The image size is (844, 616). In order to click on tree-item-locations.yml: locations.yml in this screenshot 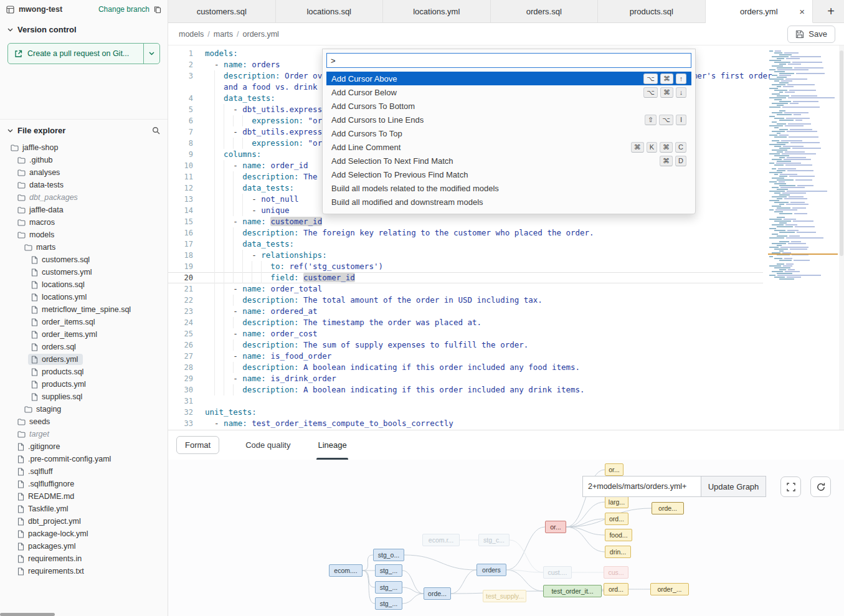, I will do `click(83, 297)`.